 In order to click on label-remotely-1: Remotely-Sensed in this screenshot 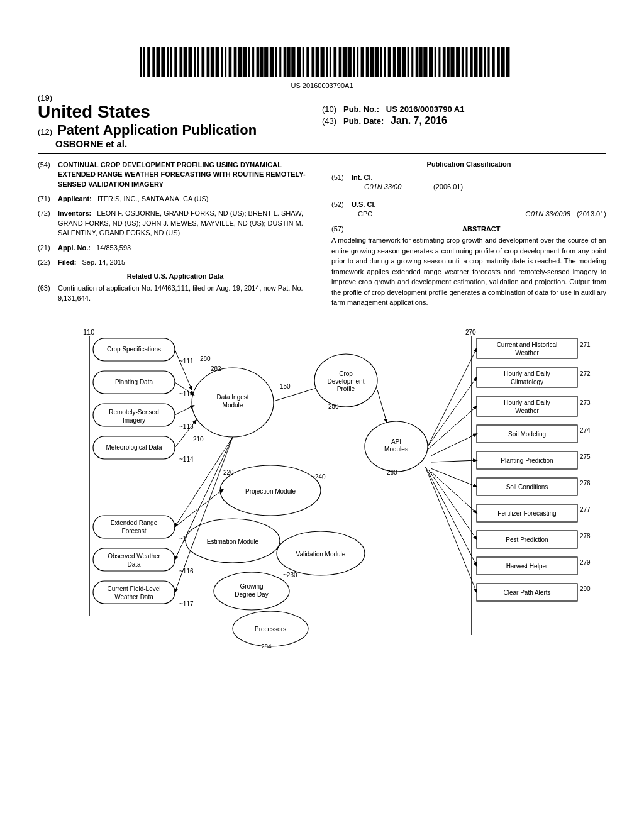, I will do `click(133, 412)`.